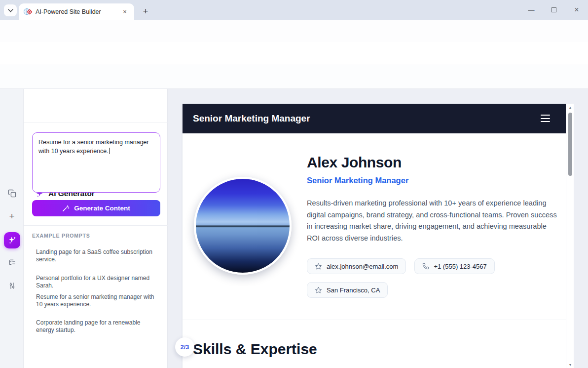 The height and width of the screenshot is (368, 588). I want to click on example-prompt: Resume for a senior marketing manager wi…, so click(97, 301).